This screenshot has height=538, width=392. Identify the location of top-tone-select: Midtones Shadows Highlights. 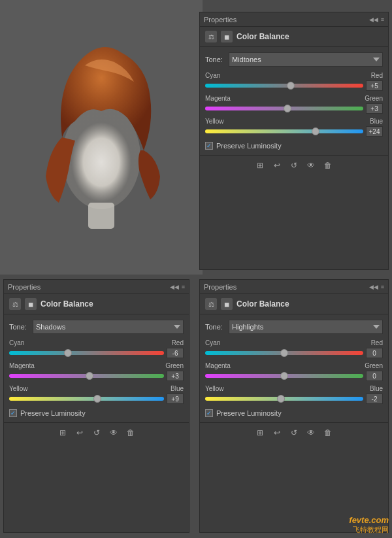
(306, 59).